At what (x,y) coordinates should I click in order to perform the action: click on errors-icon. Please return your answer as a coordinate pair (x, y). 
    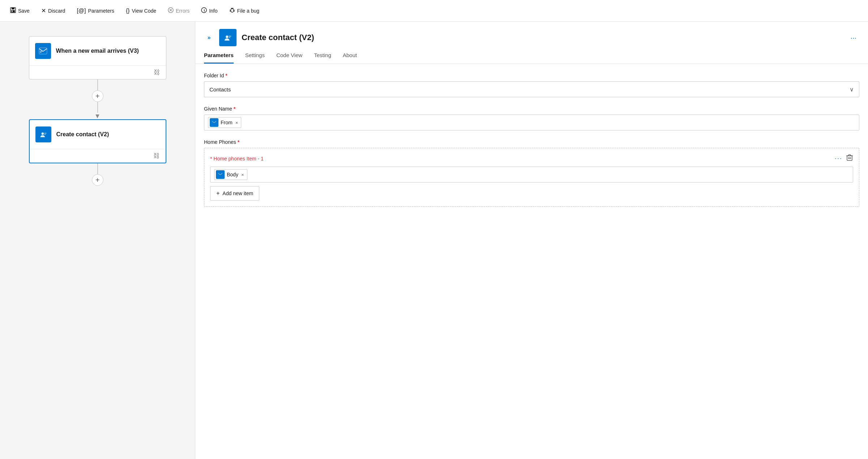
    Looking at the image, I should click on (171, 11).